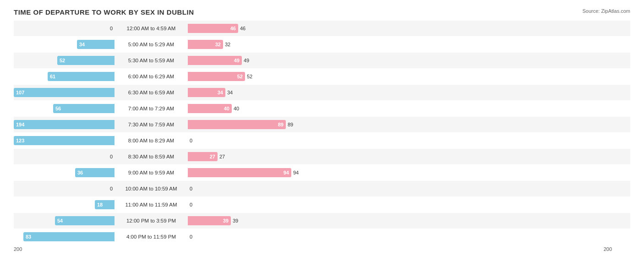 The width and height of the screenshot is (644, 272). Describe the element at coordinates (210, 109) in the screenshot. I see `female-bar: 40` at that location.